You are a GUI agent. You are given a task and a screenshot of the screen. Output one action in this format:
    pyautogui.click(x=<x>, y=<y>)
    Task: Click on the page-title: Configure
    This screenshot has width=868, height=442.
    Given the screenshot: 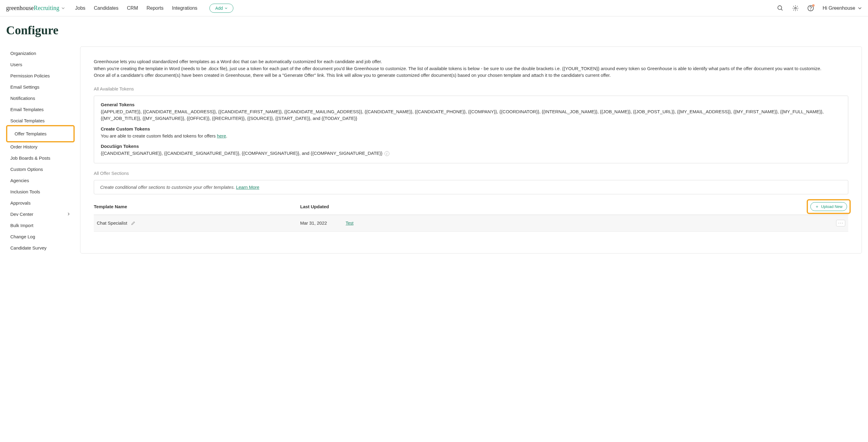 What is the action you would take?
    pyautogui.click(x=434, y=32)
    